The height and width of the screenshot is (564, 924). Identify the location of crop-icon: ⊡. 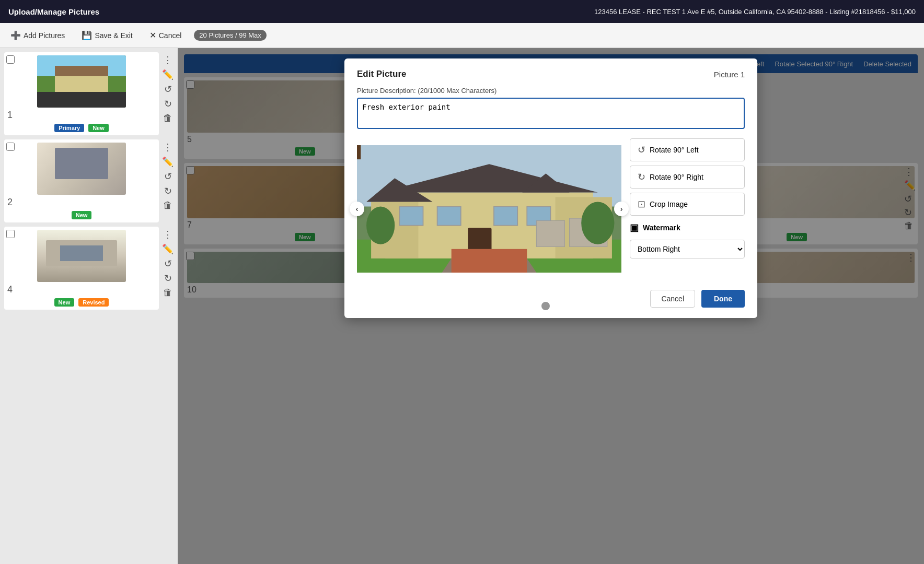
(642, 204).